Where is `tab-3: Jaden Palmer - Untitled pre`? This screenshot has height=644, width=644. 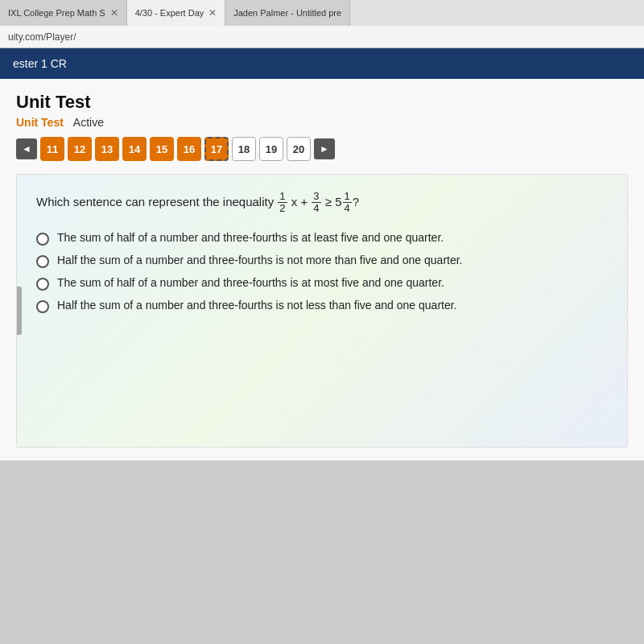
tab-3: Jaden Palmer - Untitled pre is located at coordinates (288, 13).